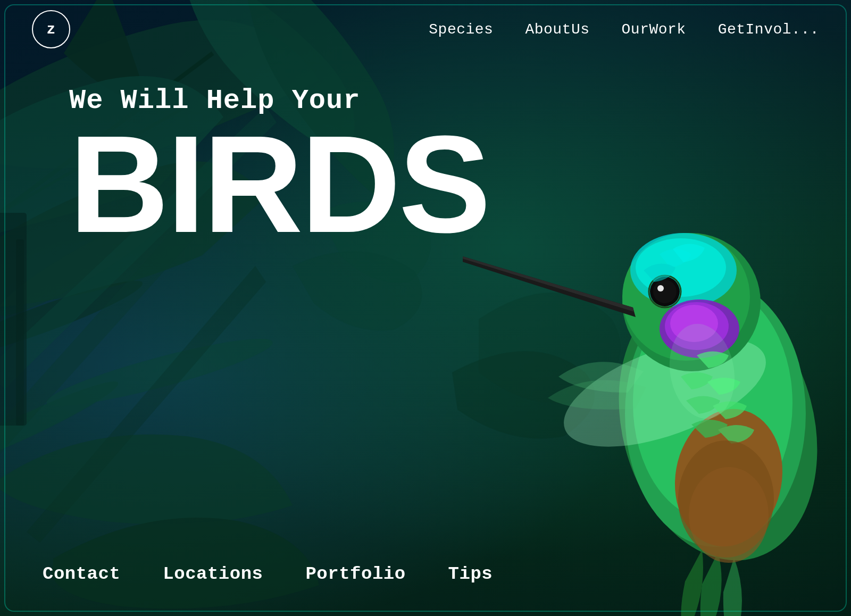 The width and height of the screenshot is (851, 616). Describe the element at coordinates (557, 30) in the screenshot. I see `nav-aboutus: AboutUs` at that location.